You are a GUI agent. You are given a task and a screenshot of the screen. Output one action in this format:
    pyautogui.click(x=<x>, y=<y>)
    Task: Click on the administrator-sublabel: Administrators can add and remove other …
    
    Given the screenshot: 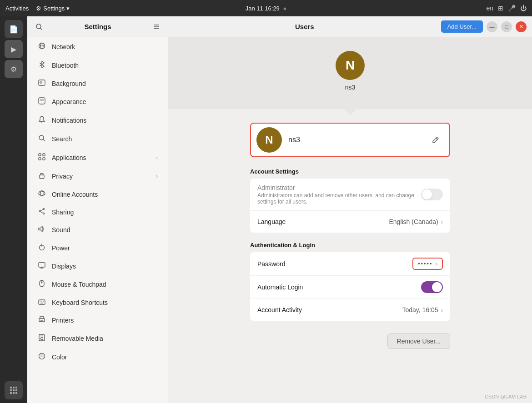 What is the action you would take?
    pyautogui.click(x=339, y=199)
    